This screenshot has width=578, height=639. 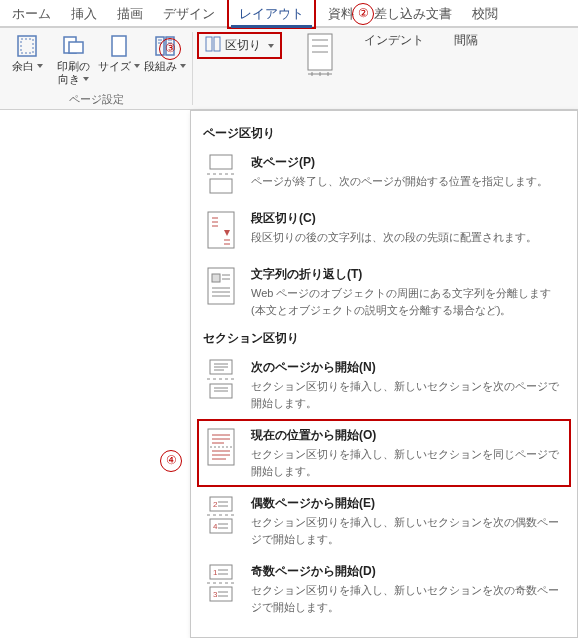 I want to click on svg-text: 3, so click(x=216, y=594).